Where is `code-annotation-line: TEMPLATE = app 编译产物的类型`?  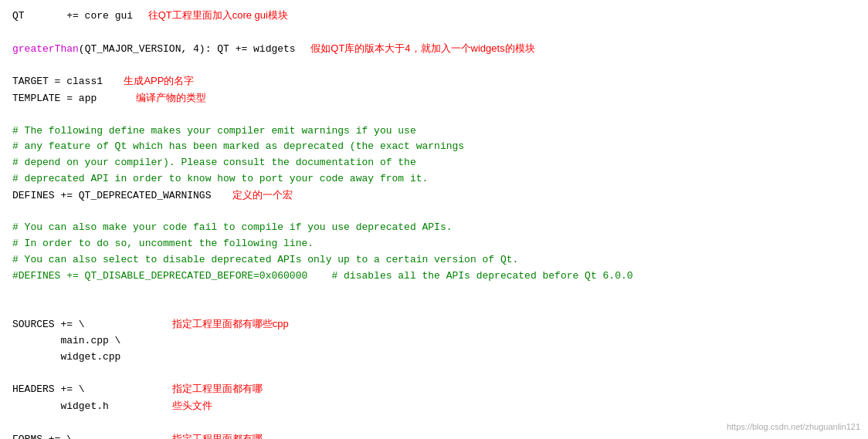 code-annotation-line: TEMPLATE = app 编译产物的类型 is located at coordinates (434, 99).